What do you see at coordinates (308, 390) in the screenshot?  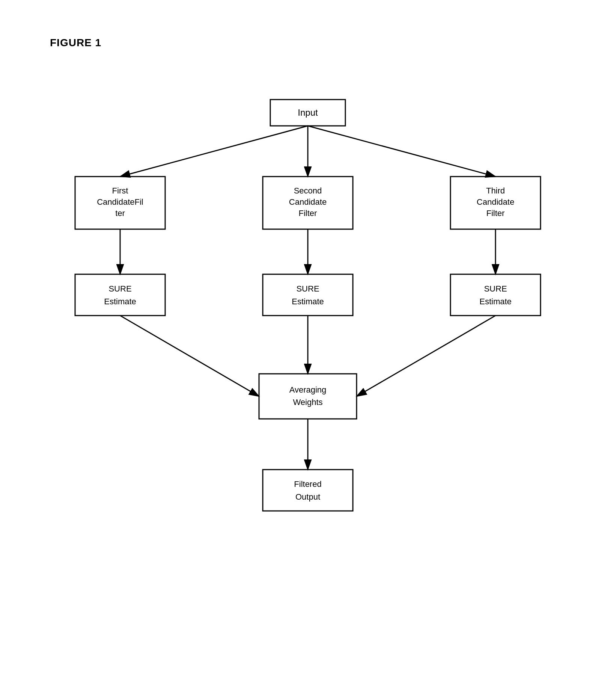 I see `svg-text: Averaging` at bounding box center [308, 390].